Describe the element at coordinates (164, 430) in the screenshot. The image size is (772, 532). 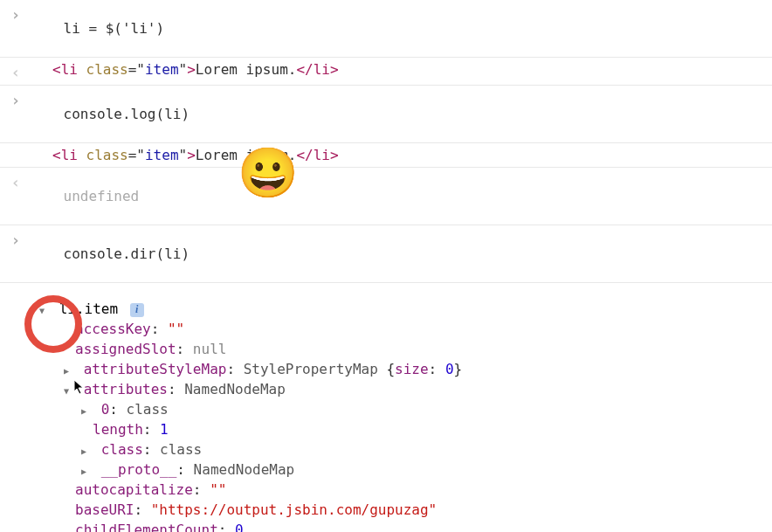
I see `prop-value: 1` at that location.